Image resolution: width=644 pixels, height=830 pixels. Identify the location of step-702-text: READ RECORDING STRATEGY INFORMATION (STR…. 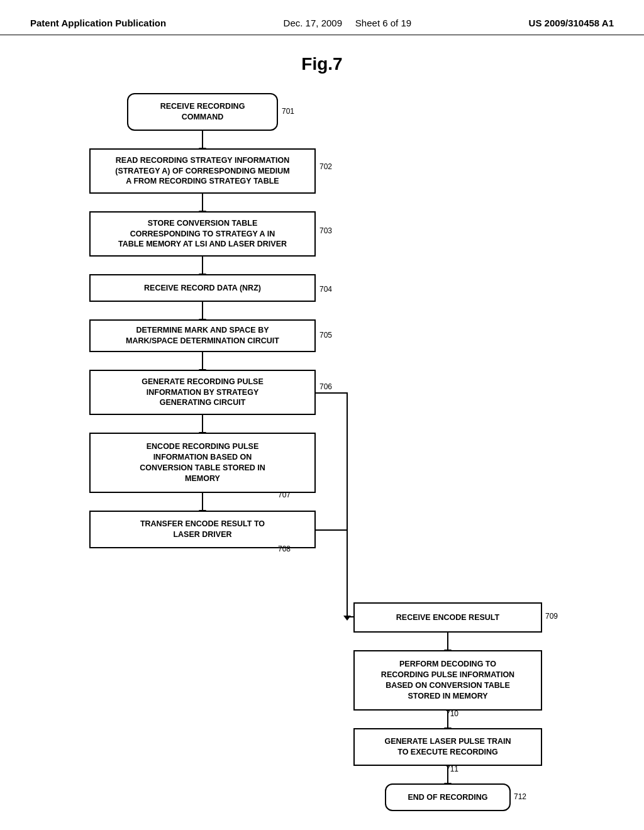
(203, 171).